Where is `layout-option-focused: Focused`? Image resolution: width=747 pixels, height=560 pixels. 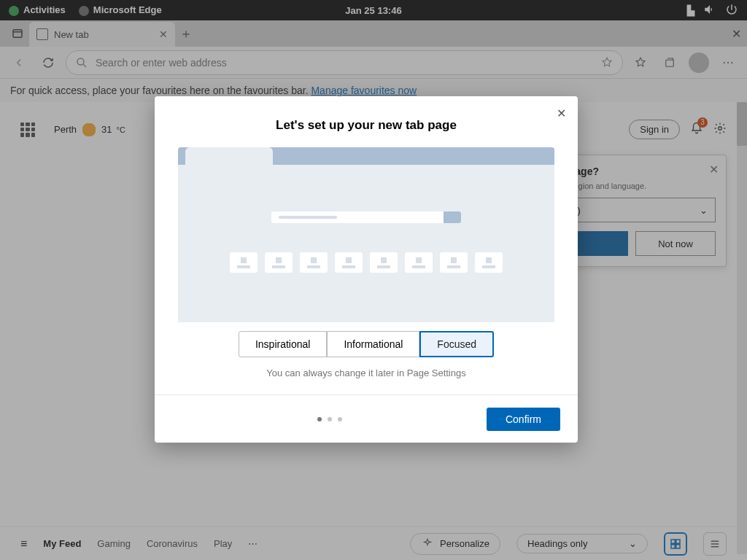 layout-option-focused: Focused is located at coordinates (457, 344).